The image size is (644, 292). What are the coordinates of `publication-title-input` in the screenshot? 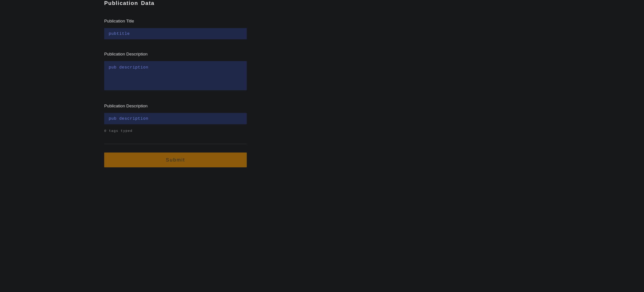 It's located at (176, 34).